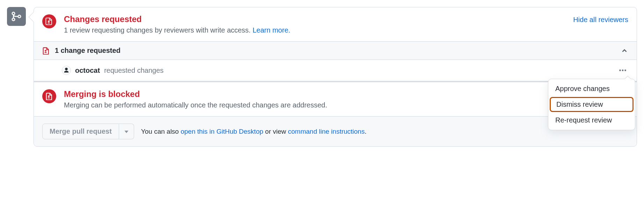 This screenshot has height=217, width=644. What do you see at coordinates (346, 30) in the screenshot?
I see `changes-requested-subtitle: 1 review requesting changes by reviewers…` at bounding box center [346, 30].